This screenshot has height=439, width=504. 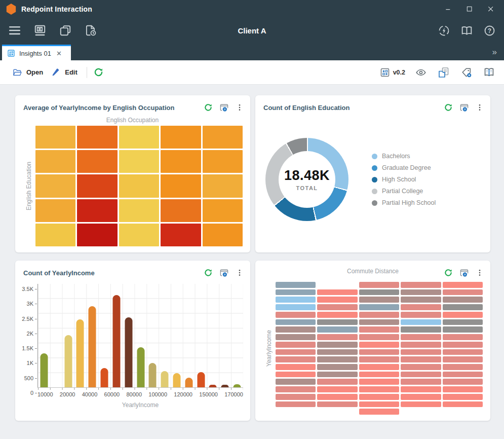 I want to click on projects-button, so click(x=65, y=30).